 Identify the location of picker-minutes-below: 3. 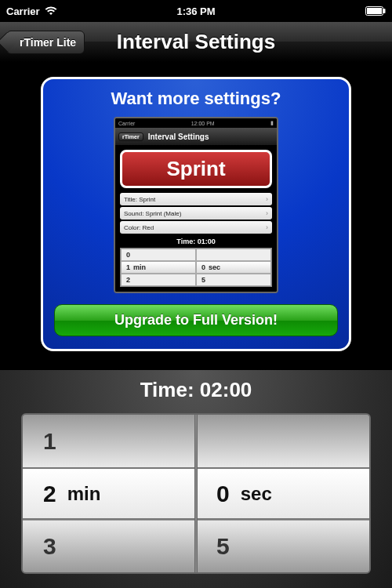
(110, 546).